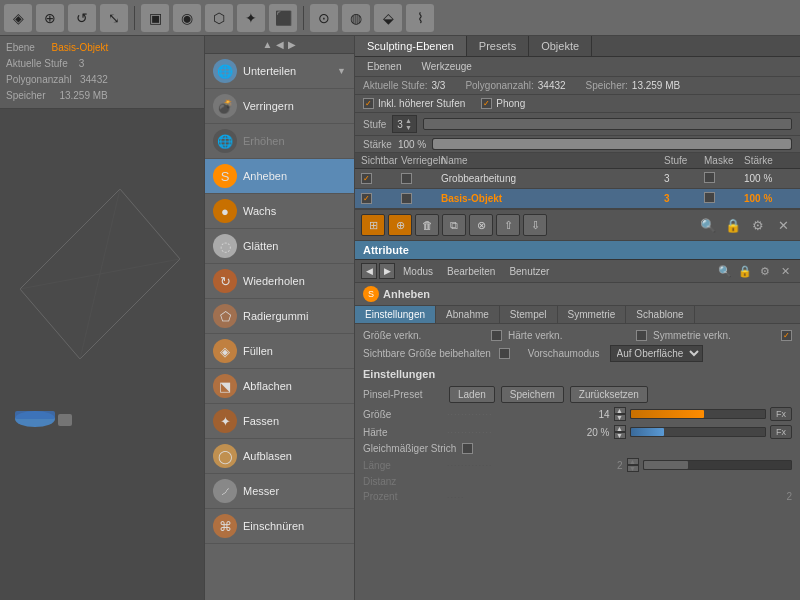  What do you see at coordinates (373, 225) in the screenshot?
I see `layer-add-btn: ⊞` at bounding box center [373, 225].